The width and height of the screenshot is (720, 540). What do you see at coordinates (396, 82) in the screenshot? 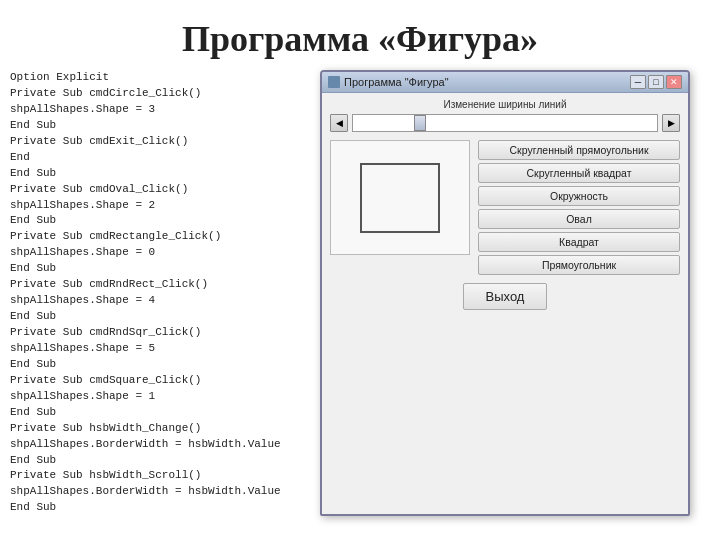
I see `dialog-title-text: Программа "Фигура"` at bounding box center [396, 82].